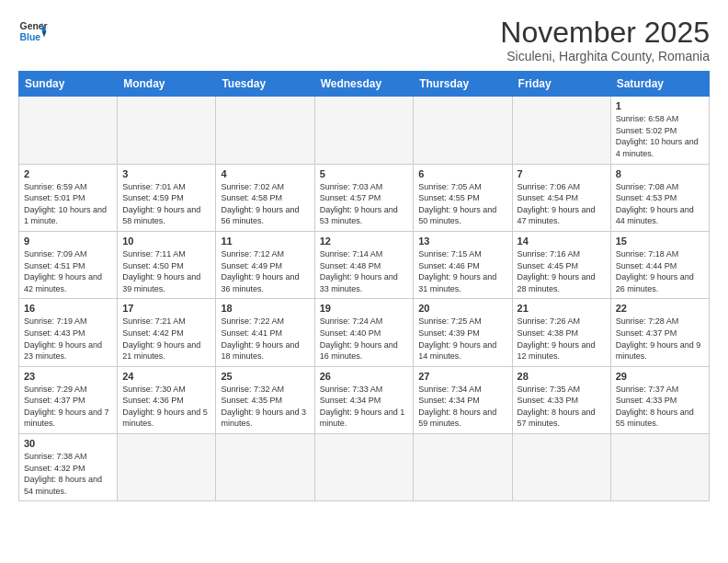 Image resolution: width=728 pixels, height=563 pixels. What do you see at coordinates (68, 85) in the screenshot?
I see `col-sunday: Sunday` at bounding box center [68, 85].